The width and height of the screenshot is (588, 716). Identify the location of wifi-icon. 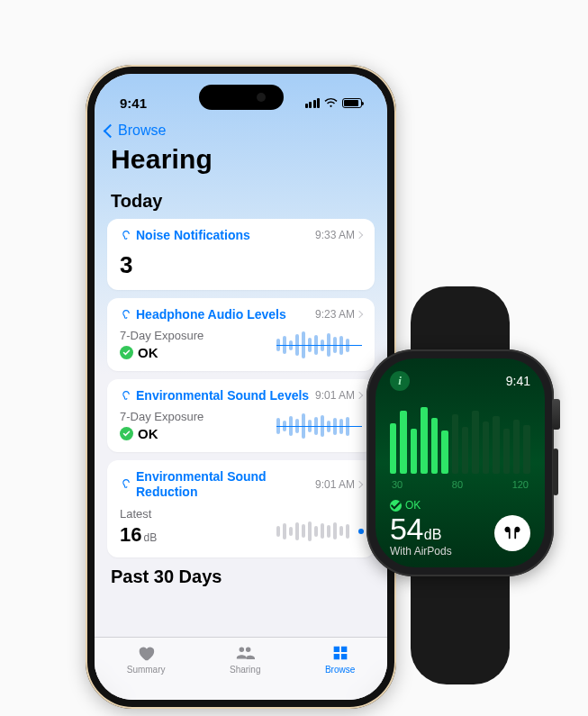
(331, 103).